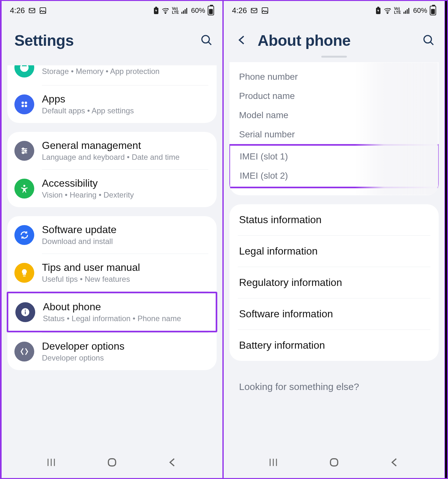 The image size is (448, 479). Describe the element at coordinates (112, 188) in the screenshot. I see `settings-item-accessibility: Accessibility Vision • Hearing • Dexteri…` at that location.